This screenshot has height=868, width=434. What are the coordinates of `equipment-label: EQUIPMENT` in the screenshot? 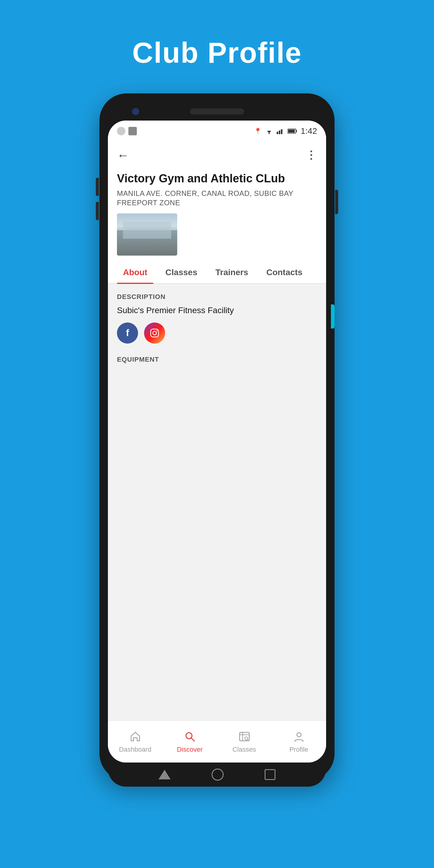 It's located at (217, 360).